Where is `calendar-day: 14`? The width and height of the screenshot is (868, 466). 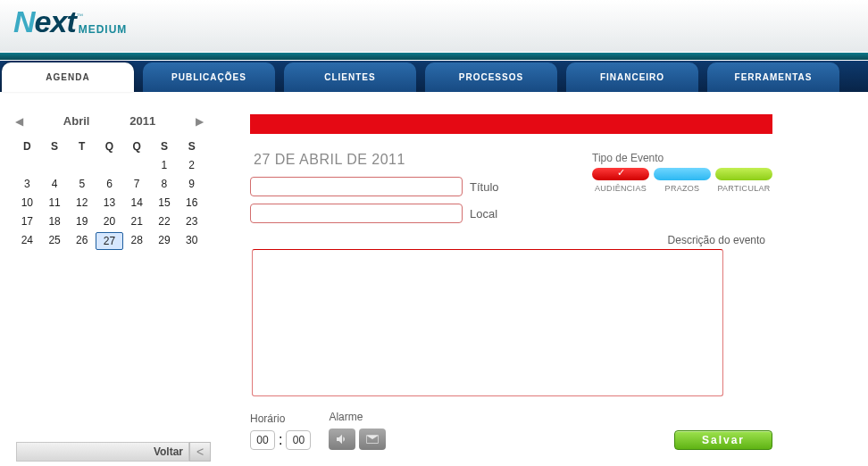
calendar-day: 14 is located at coordinates (138, 203).